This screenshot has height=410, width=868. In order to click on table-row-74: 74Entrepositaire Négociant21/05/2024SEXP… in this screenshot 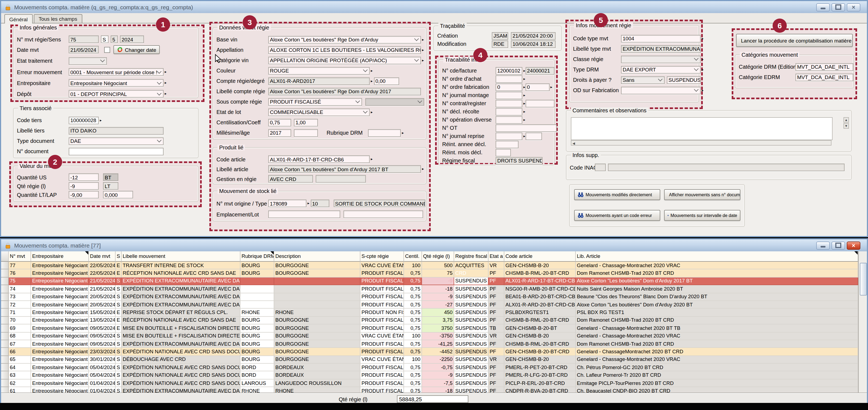, I will do `click(430, 289)`.